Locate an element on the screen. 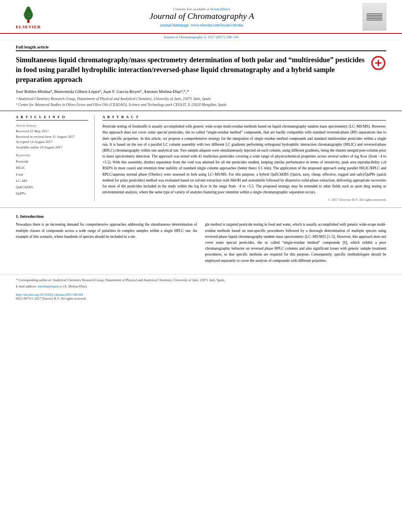 This screenshot has height=532, width=402. intro-para2: gle method is targeted pesticide testing… is located at coordinates (296, 243).